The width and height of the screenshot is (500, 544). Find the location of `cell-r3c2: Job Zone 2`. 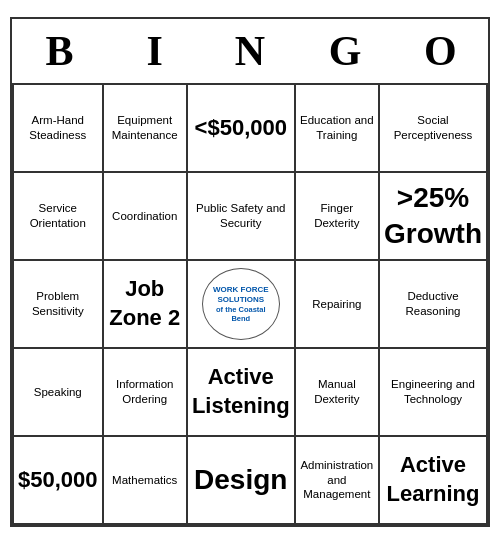

cell-r3c2: Job Zone 2 is located at coordinates (146, 305).